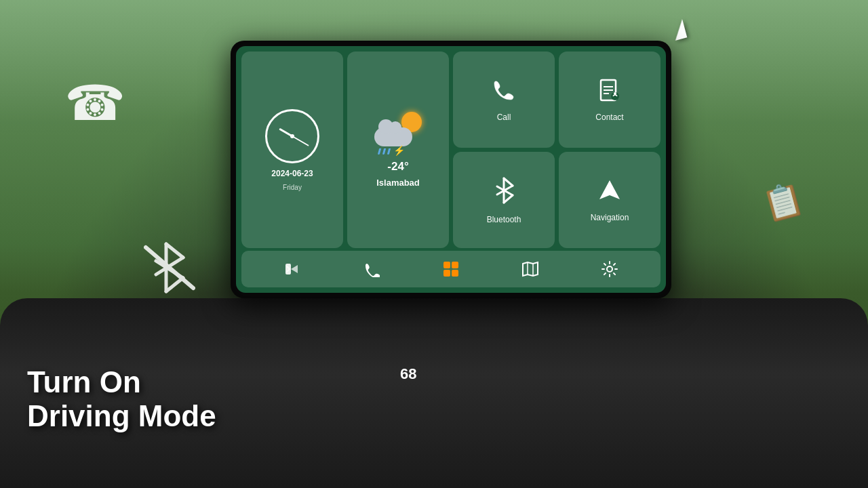 This screenshot has width=868, height=488. I want to click on clock-date: 2024-06-23, so click(292, 174).